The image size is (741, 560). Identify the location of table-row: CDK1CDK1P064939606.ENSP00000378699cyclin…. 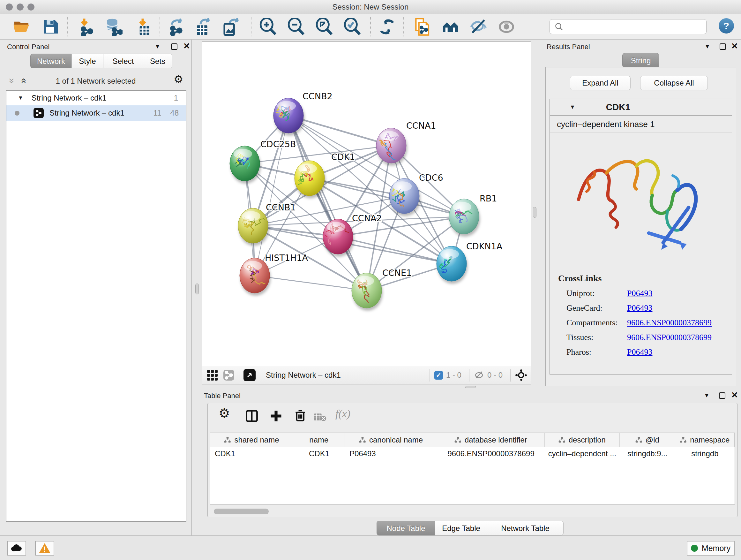
(472, 454).